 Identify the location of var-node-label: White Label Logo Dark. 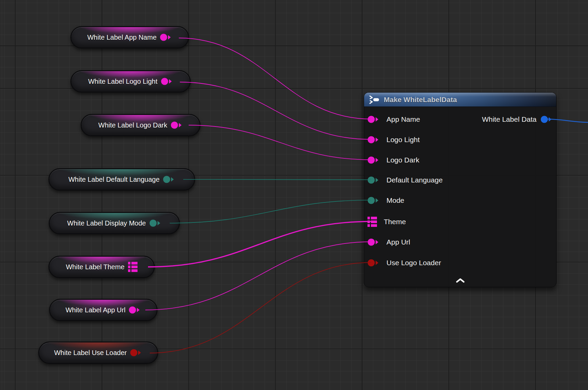
(133, 125).